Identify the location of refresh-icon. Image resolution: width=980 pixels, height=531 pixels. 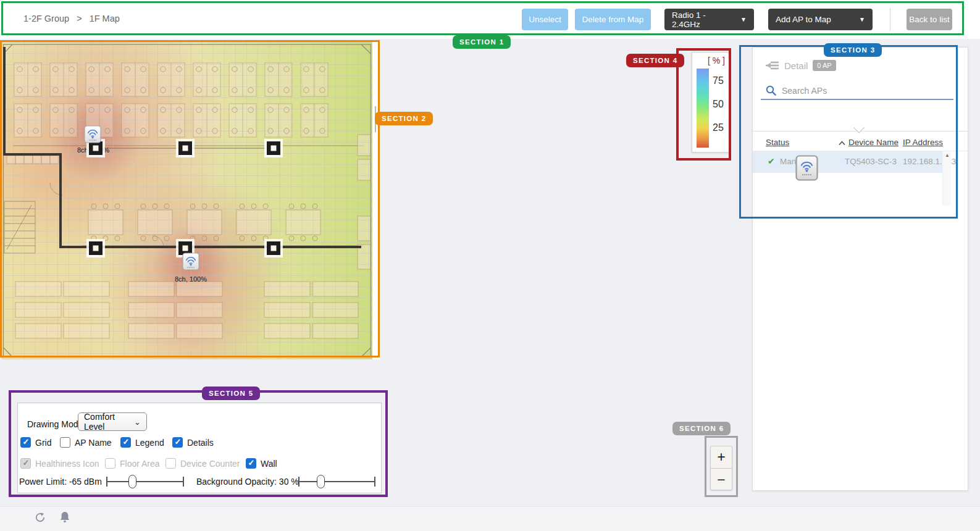
(40, 517).